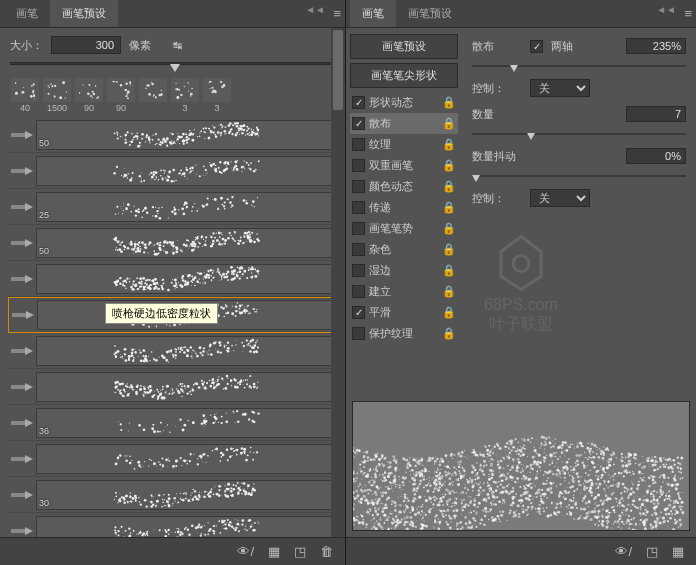  Describe the element at coordinates (404, 124) in the screenshot. I see `option-label: 散布` at that location.